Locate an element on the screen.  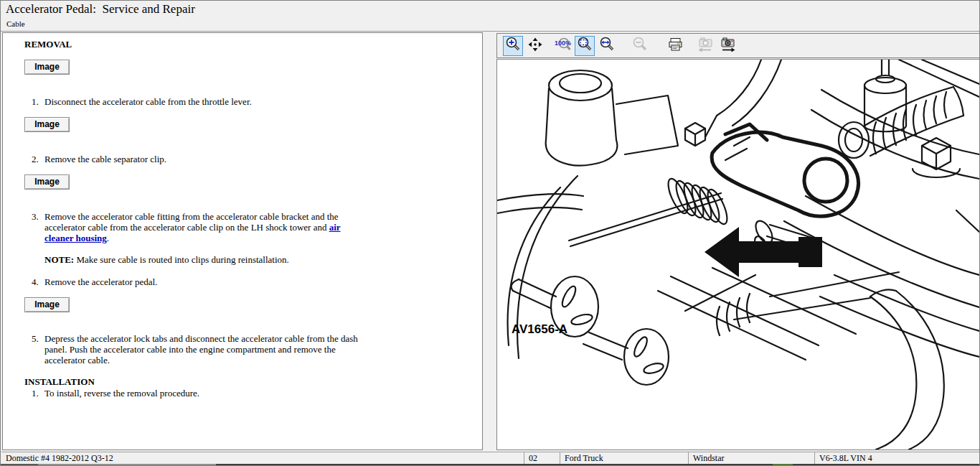
step-text: Remove the accelerator pedal. is located at coordinates (208, 281).